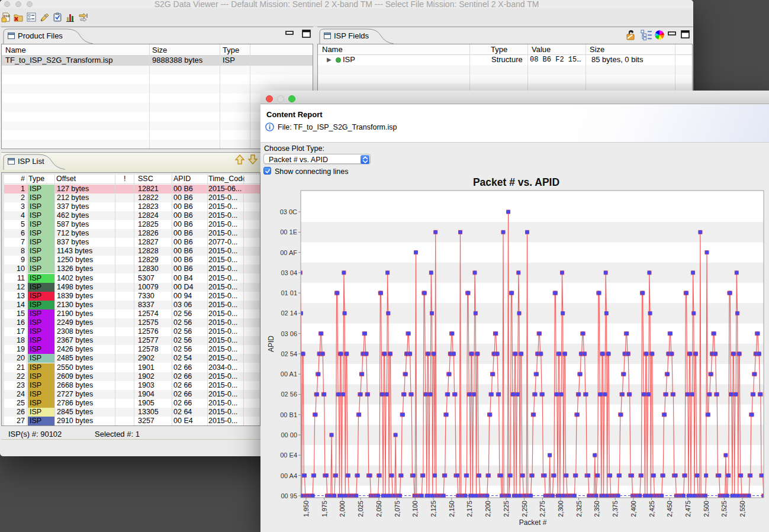 This screenshot has width=769, height=532. I want to click on svg-text: 2,475, so click(688, 509).